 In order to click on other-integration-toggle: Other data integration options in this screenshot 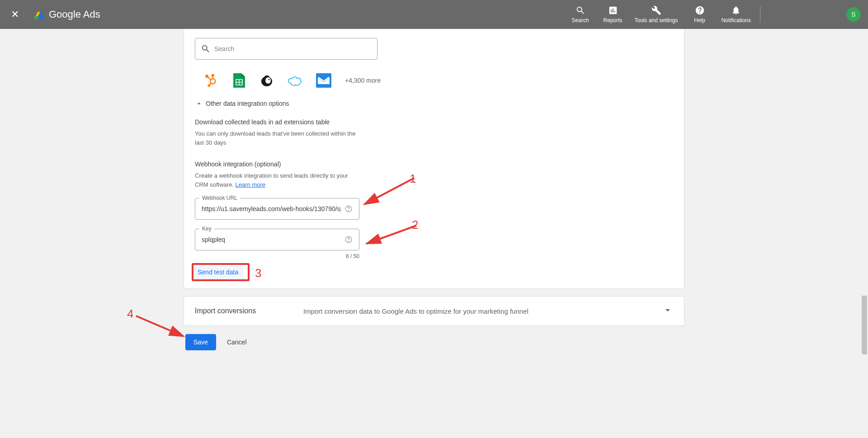, I will do `click(434, 104)`.